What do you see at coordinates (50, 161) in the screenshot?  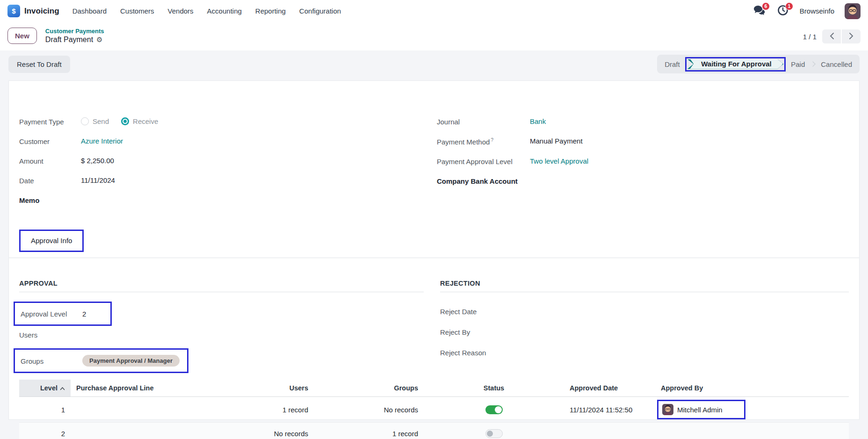 I see `amount-label: Amount` at bounding box center [50, 161].